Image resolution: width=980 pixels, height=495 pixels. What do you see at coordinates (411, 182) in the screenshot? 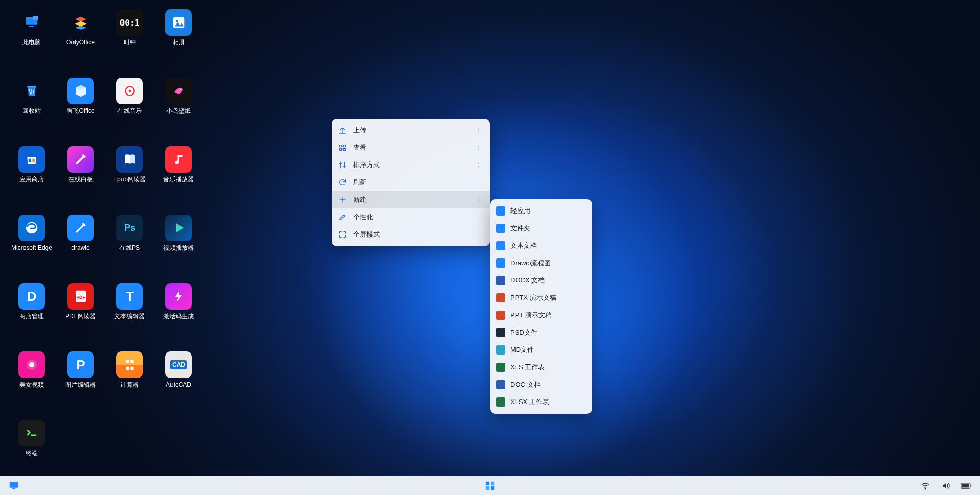
I see `menu-item-refresh: 刷新` at bounding box center [411, 182].